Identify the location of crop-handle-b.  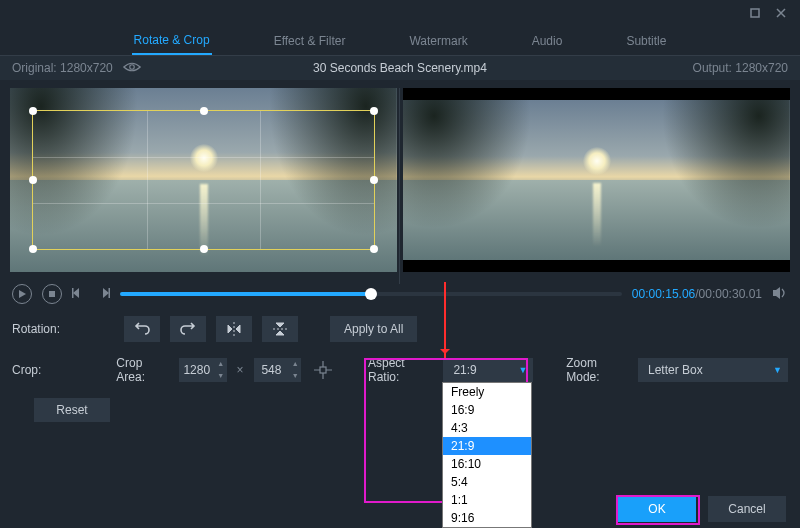
(204, 249).